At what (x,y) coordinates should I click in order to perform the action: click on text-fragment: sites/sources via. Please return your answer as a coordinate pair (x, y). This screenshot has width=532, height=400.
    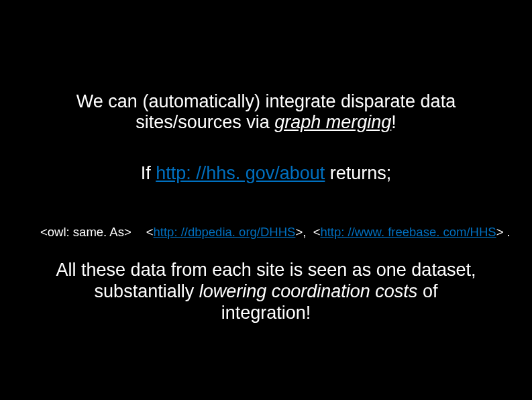
    Looking at the image, I should click on (205, 122).